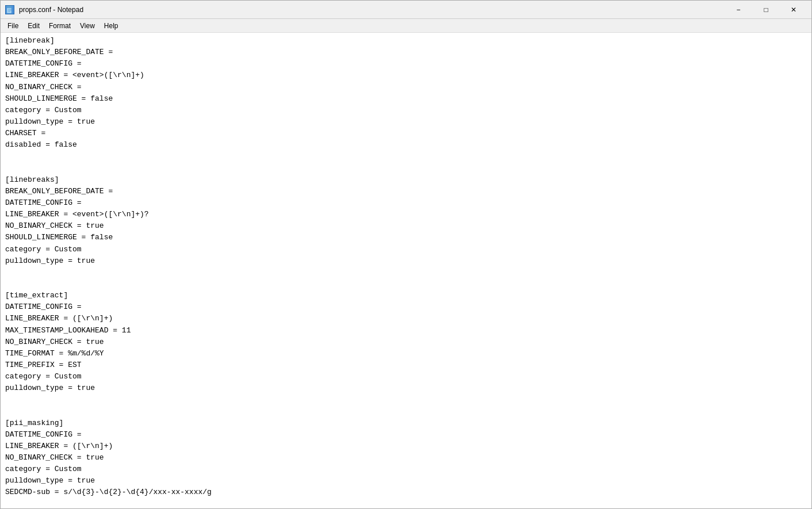 Image resolution: width=812 pixels, height=509 pixels. What do you see at coordinates (406, 215) in the screenshot?
I see `code-line: LINE_BREAKER = <event>([\r\n]+)?` at bounding box center [406, 215].